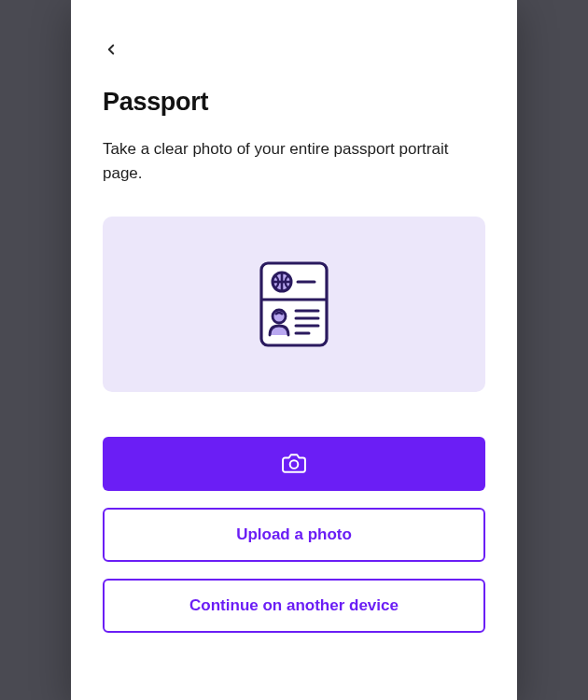 This screenshot has height=700, width=588. I want to click on back-row, so click(294, 44).